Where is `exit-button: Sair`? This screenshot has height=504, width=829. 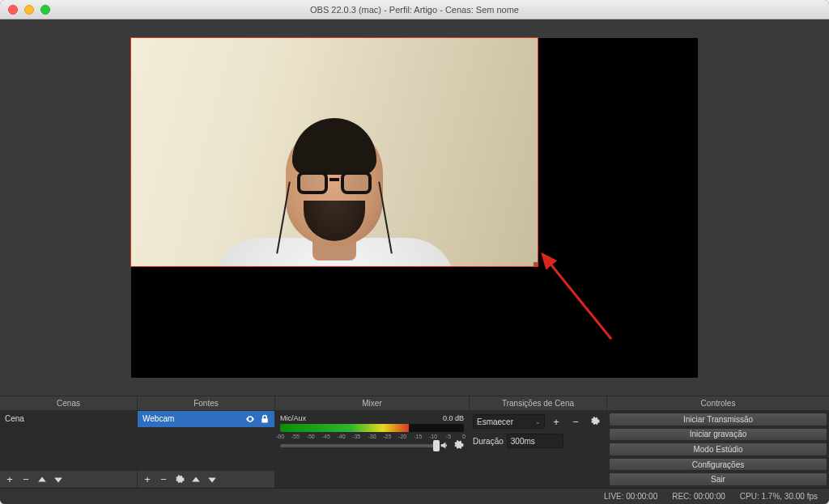
exit-button: Sair is located at coordinates (718, 479).